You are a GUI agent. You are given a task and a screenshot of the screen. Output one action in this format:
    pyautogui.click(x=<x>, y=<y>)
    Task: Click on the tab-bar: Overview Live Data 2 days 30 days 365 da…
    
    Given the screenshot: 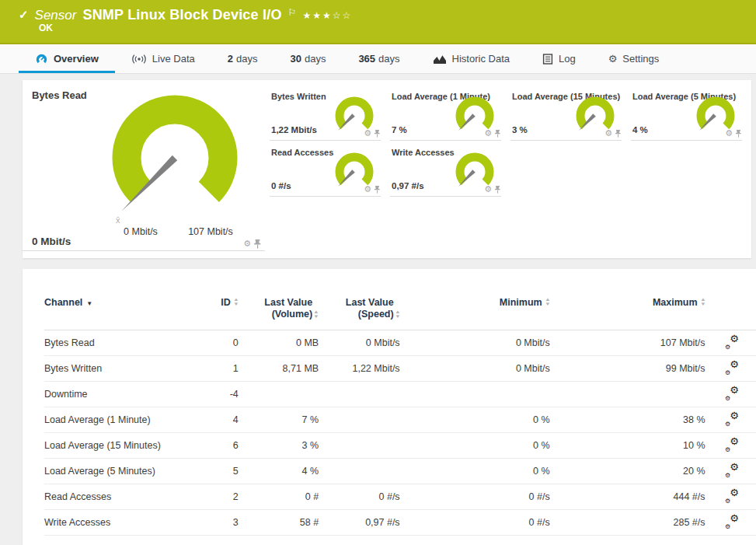 What is the action you would take?
    pyautogui.click(x=378, y=59)
    